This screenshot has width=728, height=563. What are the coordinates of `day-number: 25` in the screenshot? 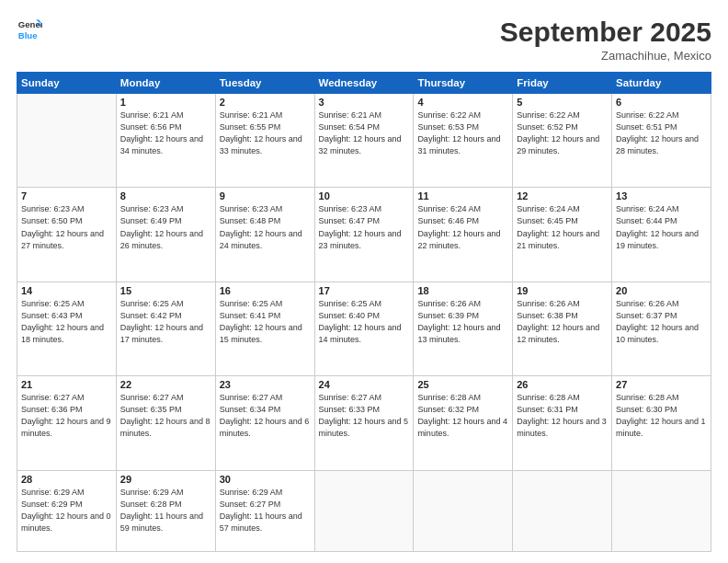 It's located at (463, 385).